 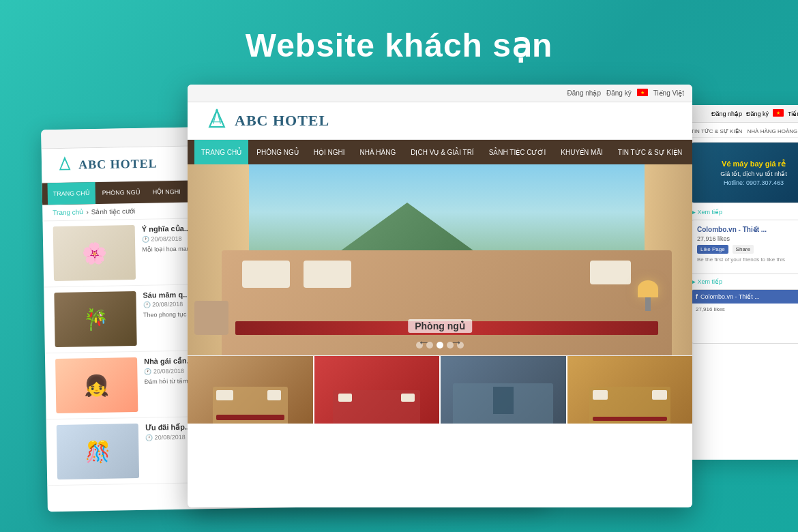 I want to click on article-3-image, so click(x=97, y=385).